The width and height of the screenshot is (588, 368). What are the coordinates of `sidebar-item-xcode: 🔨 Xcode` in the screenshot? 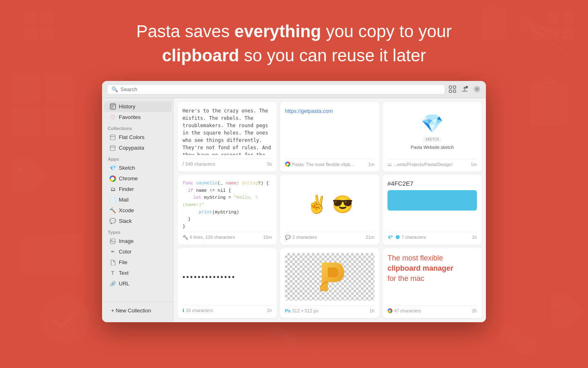 It's located at (138, 211).